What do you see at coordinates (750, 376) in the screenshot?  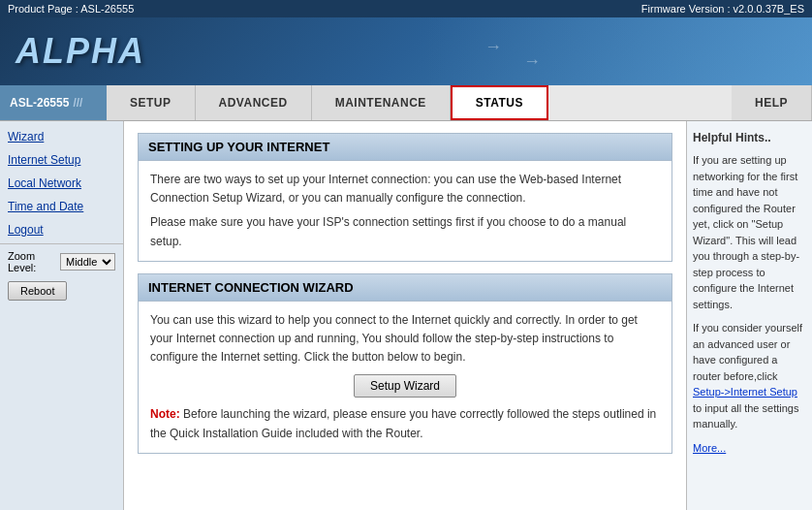 I see `help-para2: If you consider yourself an advanced use…` at bounding box center [750, 376].